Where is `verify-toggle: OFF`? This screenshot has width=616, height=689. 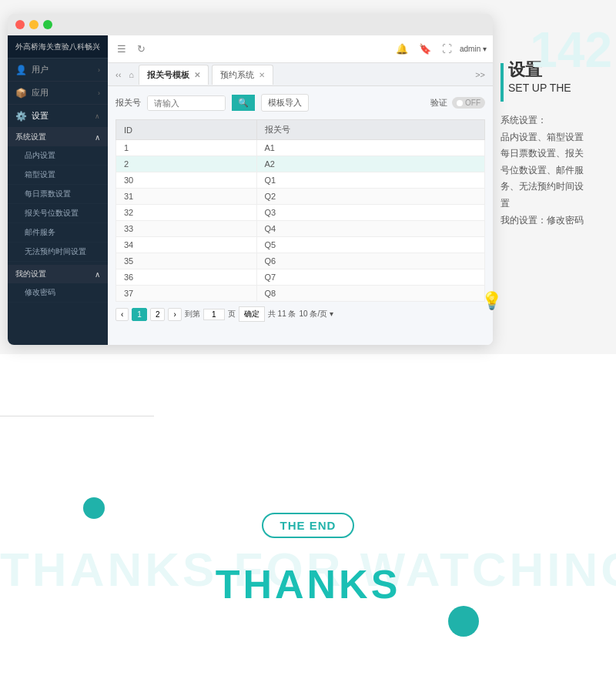 verify-toggle: OFF is located at coordinates (468, 103).